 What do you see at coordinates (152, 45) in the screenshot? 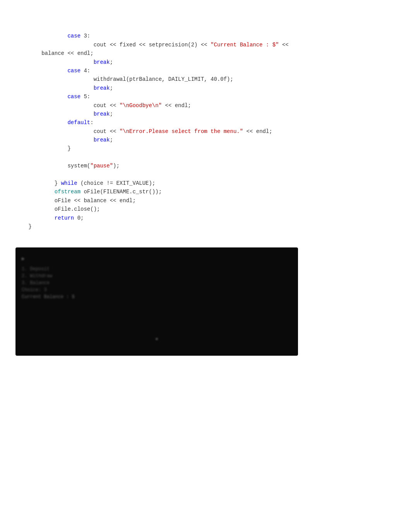
I see `text-cout3: cout << fixed << setprecision(2) <<` at bounding box center [152, 45].